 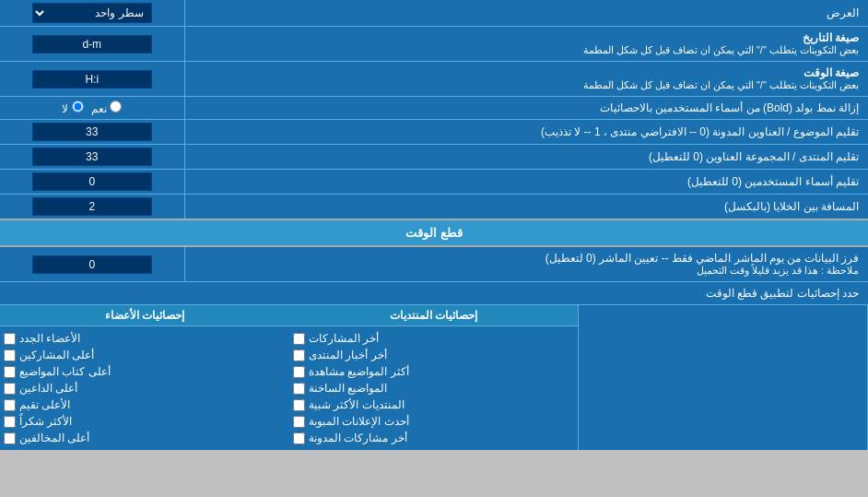 What do you see at coordinates (92, 132) in the screenshot?
I see `topic-trim-input` at bounding box center [92, 132].